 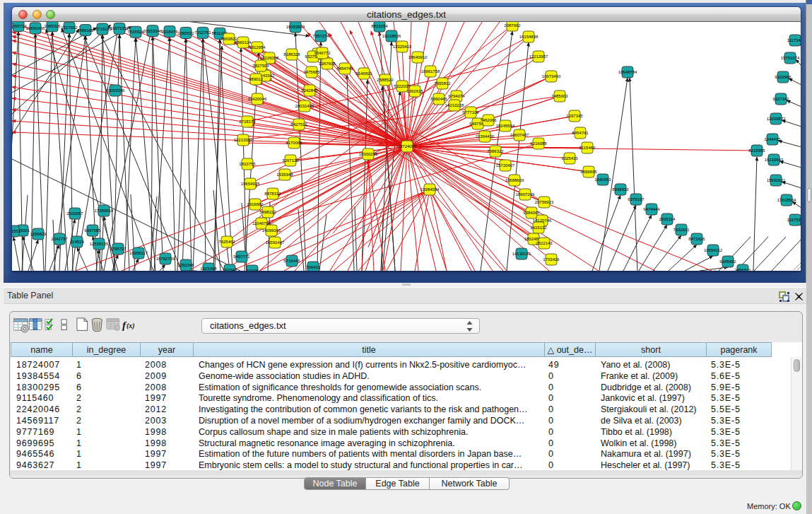 I want to click on svg-text: 8660124, so click(x=243, y=42).